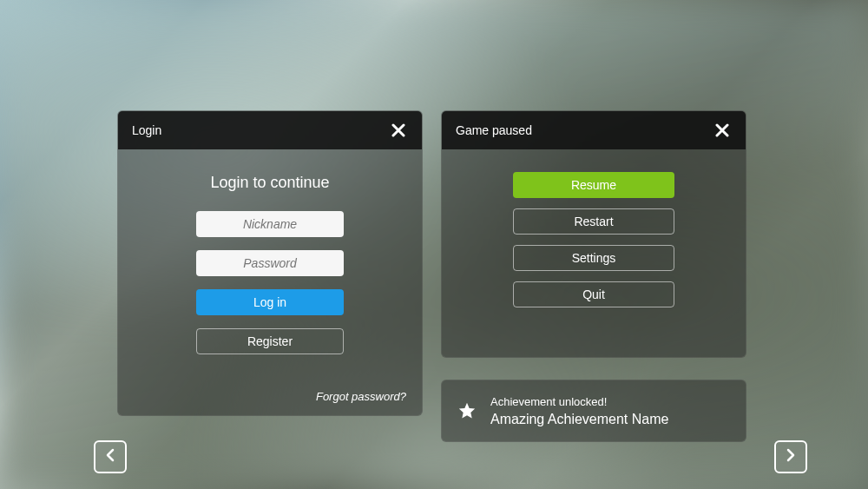 This screenshot has height=489, width=868. I want to click on achievement-unlocked-label: Achievement unlocked!, so click(580, 401).